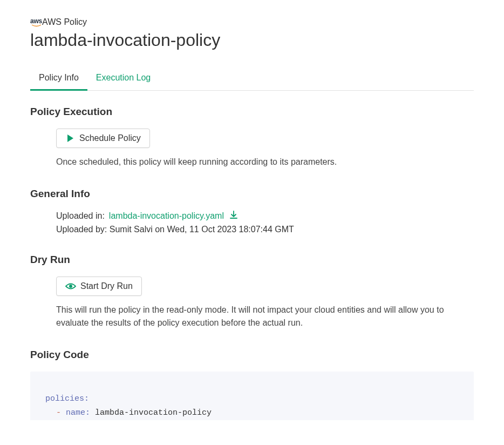 This screenshot has width=504, height=445. I want to click on section-title: Policy Code, so click(252, 355).